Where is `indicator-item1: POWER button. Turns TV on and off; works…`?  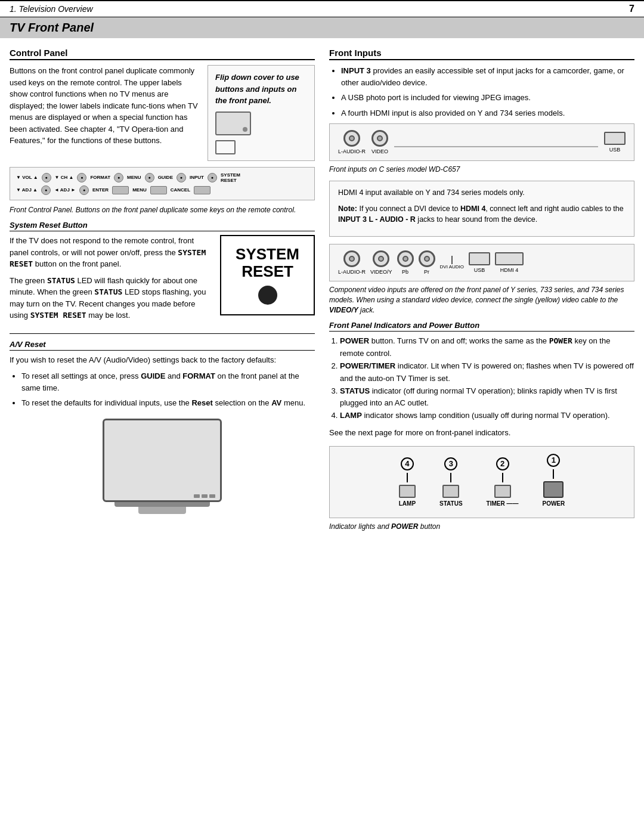
indicator-item1: POWER button. Turns TV on and off; works… is located at coordinates (487, 348).